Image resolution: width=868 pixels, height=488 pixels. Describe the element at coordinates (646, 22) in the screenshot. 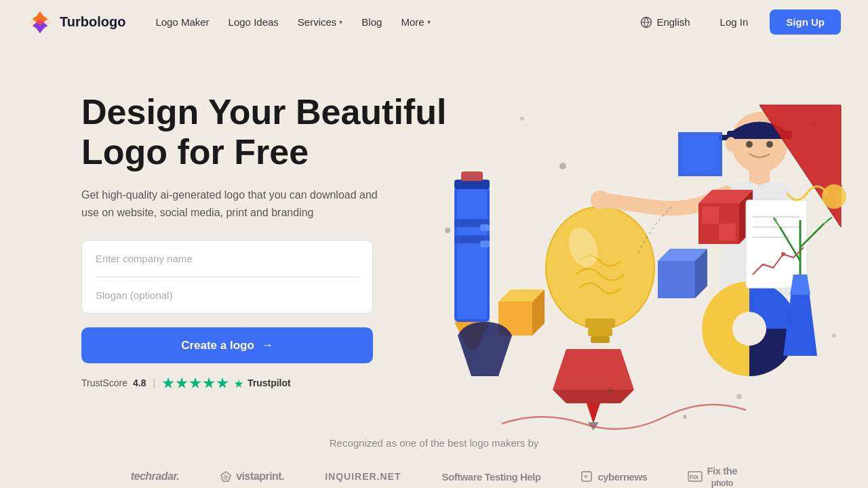

I see `globe-icon` at that location.